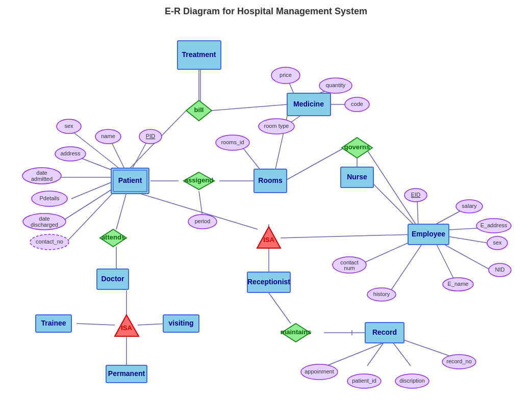  Describe the element at coordinates (280, 308) in the screenshot. I see `line-receptionist-maintains` at that location.